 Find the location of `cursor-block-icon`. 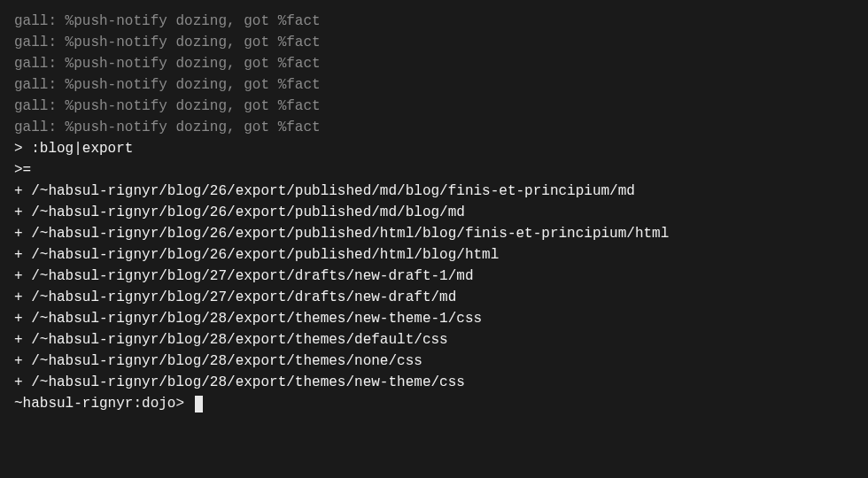

cursor-block-icon is located at coordinates (198, 404).